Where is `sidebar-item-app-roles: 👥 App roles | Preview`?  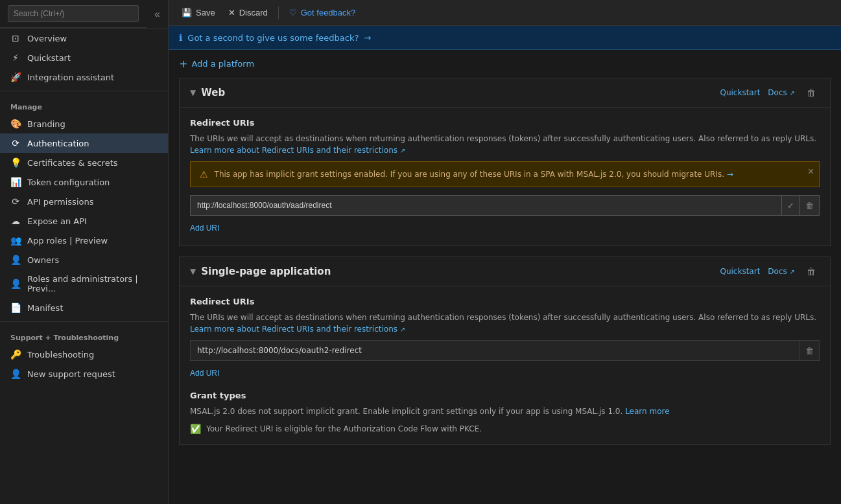
sidebar-item-app-roles: 👥 App roles | Preview is located at coordinates (84, 240).